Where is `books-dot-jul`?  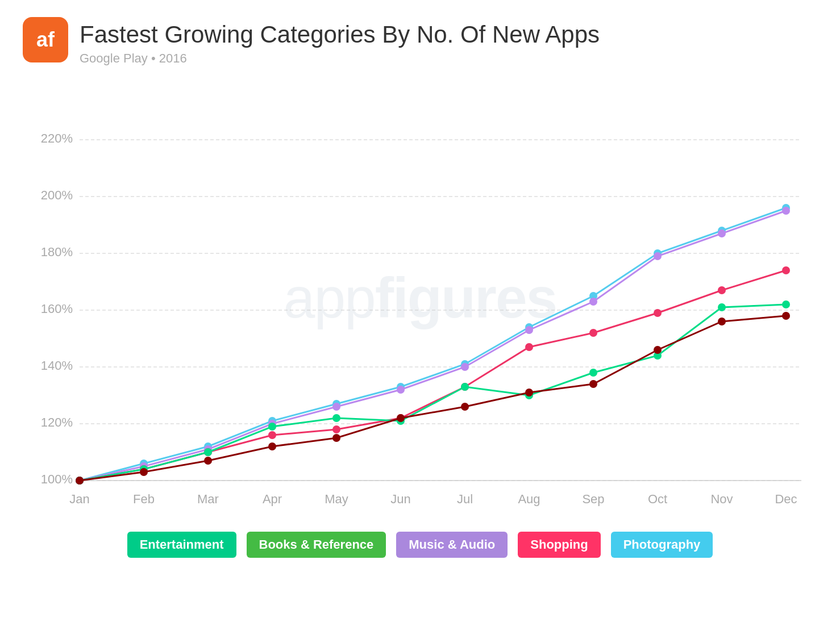 books-dot-jul is located at coordinates (465, 407).